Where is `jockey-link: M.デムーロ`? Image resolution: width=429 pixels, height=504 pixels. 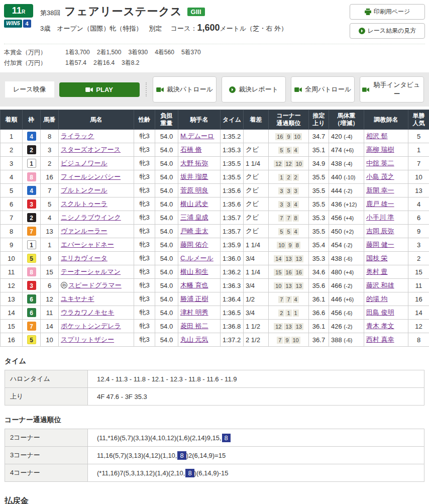
jockey-link: M.デムーロ is located at coordinates (197, 136).